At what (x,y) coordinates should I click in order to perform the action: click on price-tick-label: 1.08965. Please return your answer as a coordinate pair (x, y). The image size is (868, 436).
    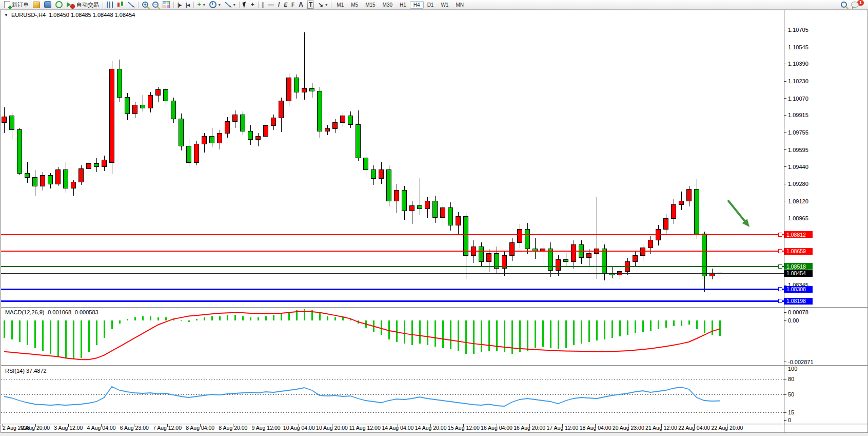
    Looking at the image, I should click on (798, 218).